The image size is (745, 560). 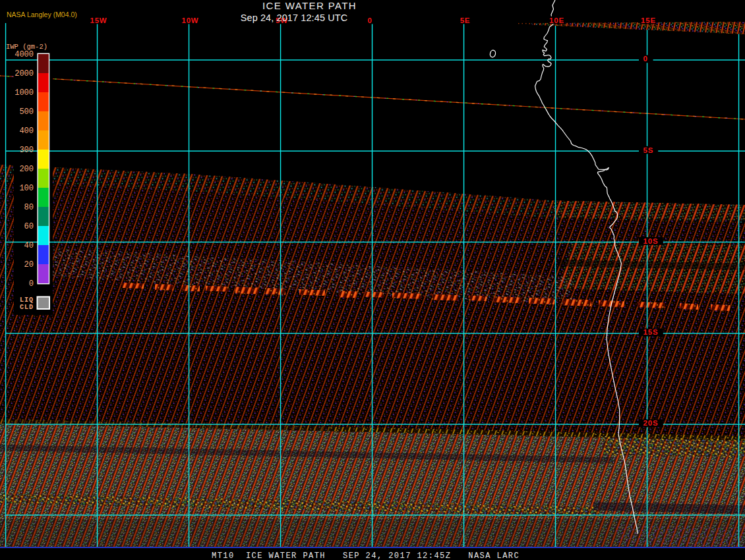 What do you see at coordinates (649, 20) in the screenshot?
I see `svg-text: 15E` at bounding box center [649, 20].